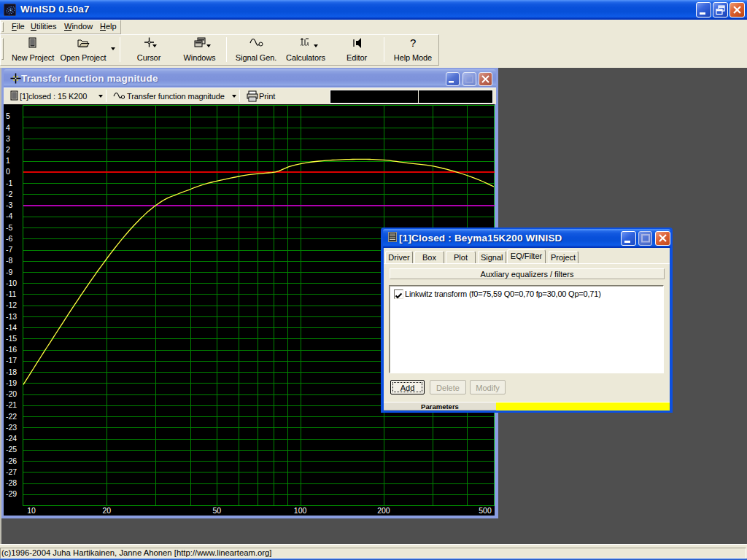 The image size is (747, 560). What do you see at coordinates (107, 510) in the screenshot?
I see `svg-text: 20` at bounding box center [107, 510].